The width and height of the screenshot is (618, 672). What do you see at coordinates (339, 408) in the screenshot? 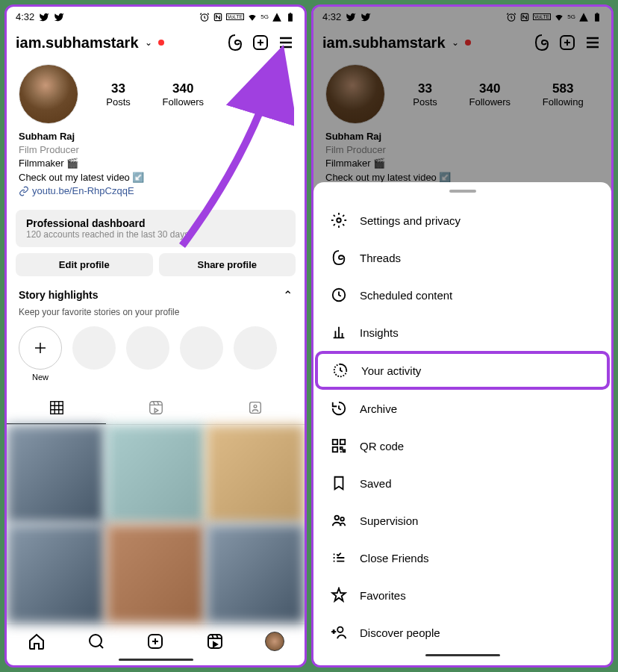
I see `archive-icon` at bounding box center [339, 408].